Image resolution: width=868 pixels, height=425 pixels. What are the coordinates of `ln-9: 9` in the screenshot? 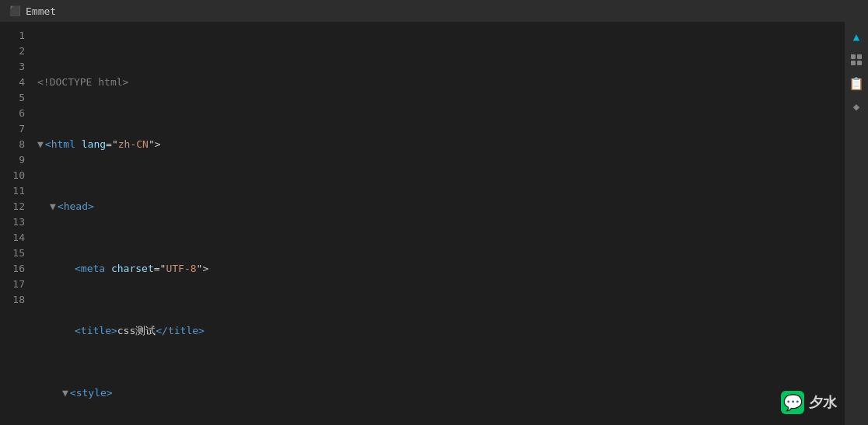 It's located at (12, 160).